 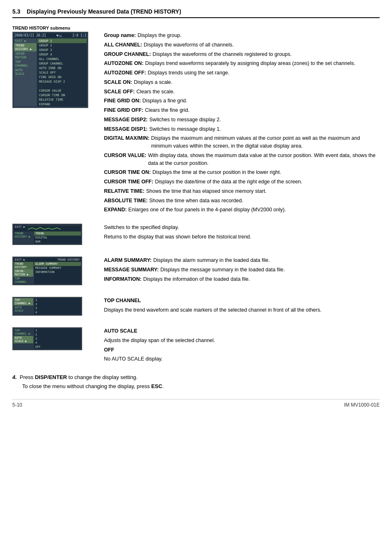 I want to click on desc-scale-off-val: Clears the scale., so click(x=258, y=92).